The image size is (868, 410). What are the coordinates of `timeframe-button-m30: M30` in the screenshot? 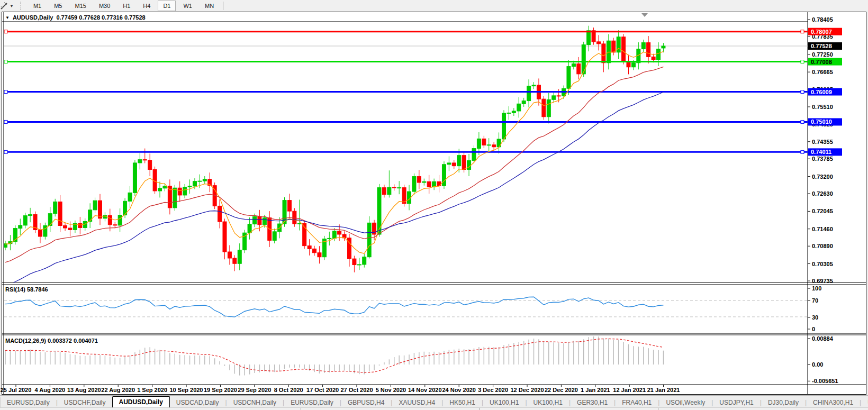 It's located at (105, 6).